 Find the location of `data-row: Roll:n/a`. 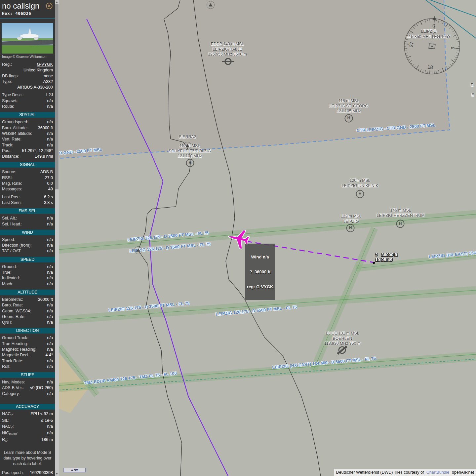

data-row: Roll:n/a is located at coordinates (27, 367).